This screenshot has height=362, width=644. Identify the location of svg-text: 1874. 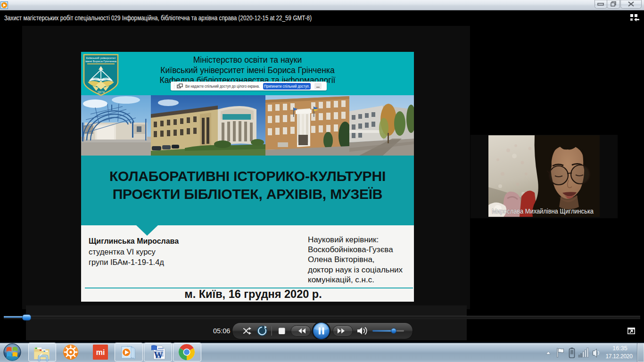
(101, 92).